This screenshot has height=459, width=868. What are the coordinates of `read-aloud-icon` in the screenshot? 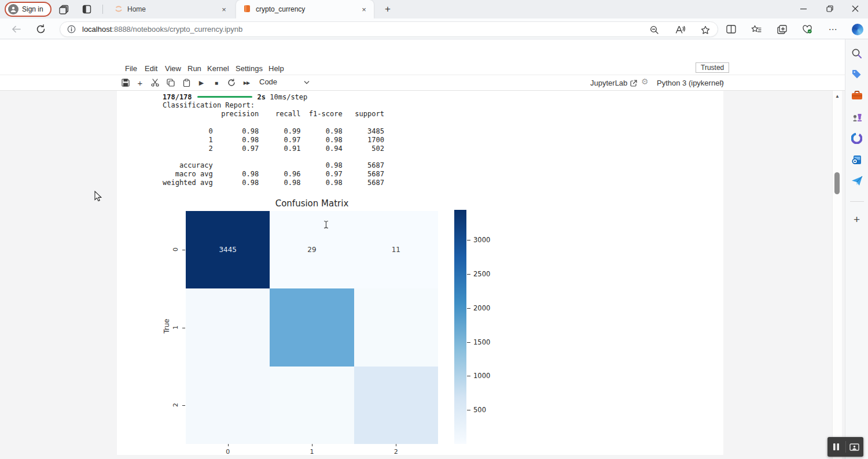 It's located at (680, 30).